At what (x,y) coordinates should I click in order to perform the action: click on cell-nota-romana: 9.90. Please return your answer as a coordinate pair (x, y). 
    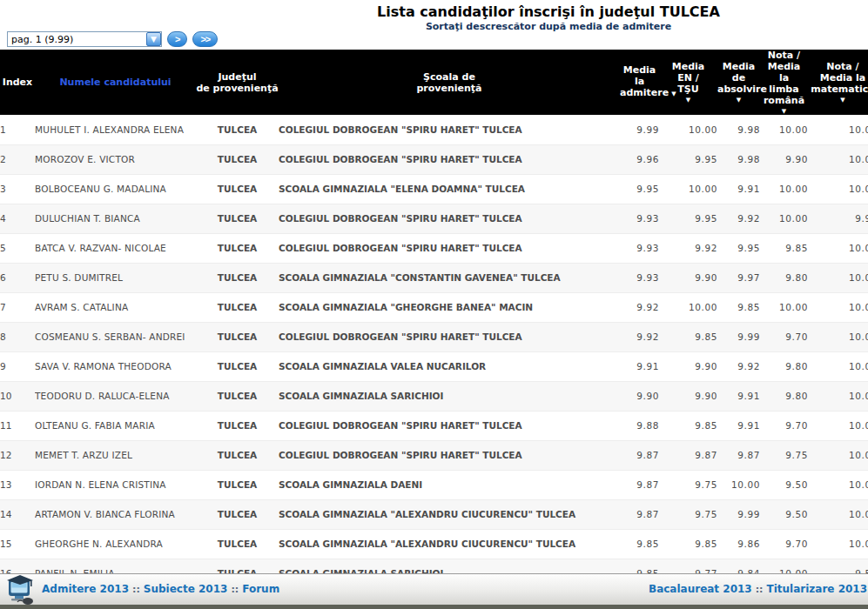
    Looking at the image, I should click on (784, 159).